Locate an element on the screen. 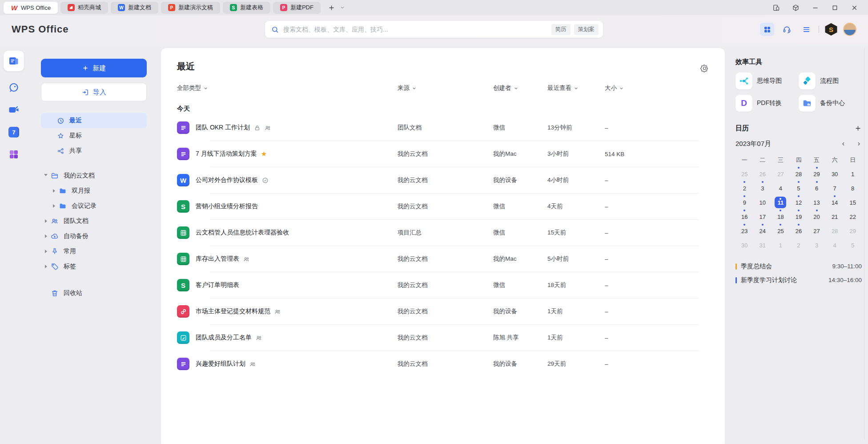  filter-3: 最近查看 is located at coordinates (576, 88).